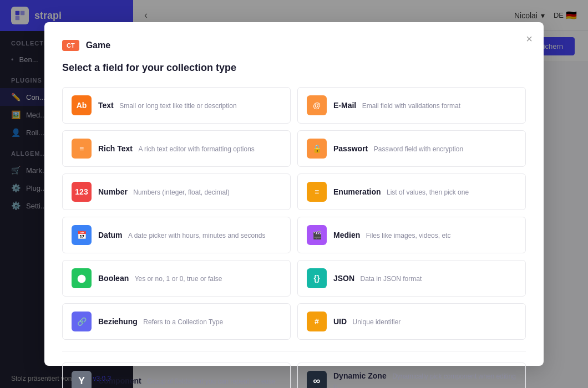 The image size is (588, 388). What do you see at coordinates (367, 321) in the screenshot?
I see `field-info: UID Unique identifier` at bounding box center [367, 321].